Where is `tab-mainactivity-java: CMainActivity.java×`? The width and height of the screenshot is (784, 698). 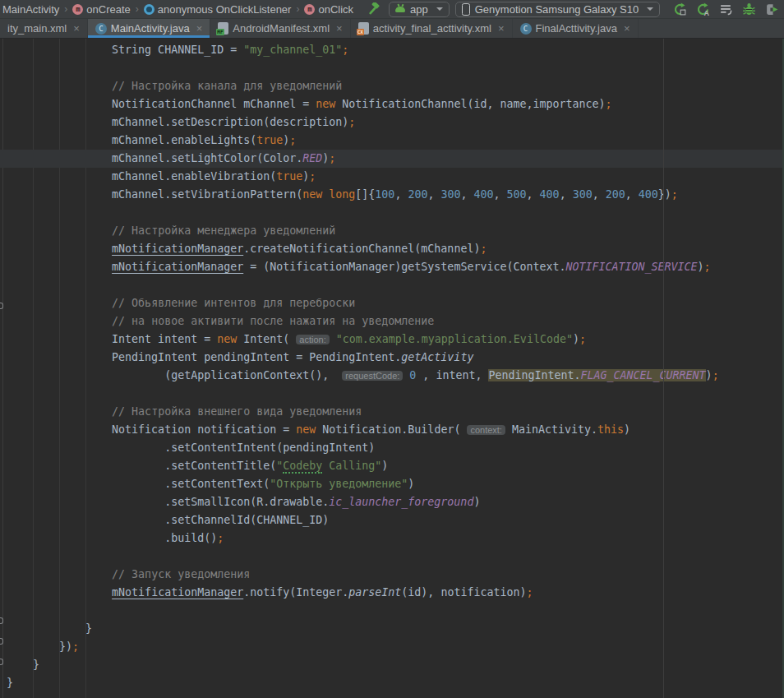 tab-mainactivity-java: CMainActivity.java× is located at coordinates (150, 28).